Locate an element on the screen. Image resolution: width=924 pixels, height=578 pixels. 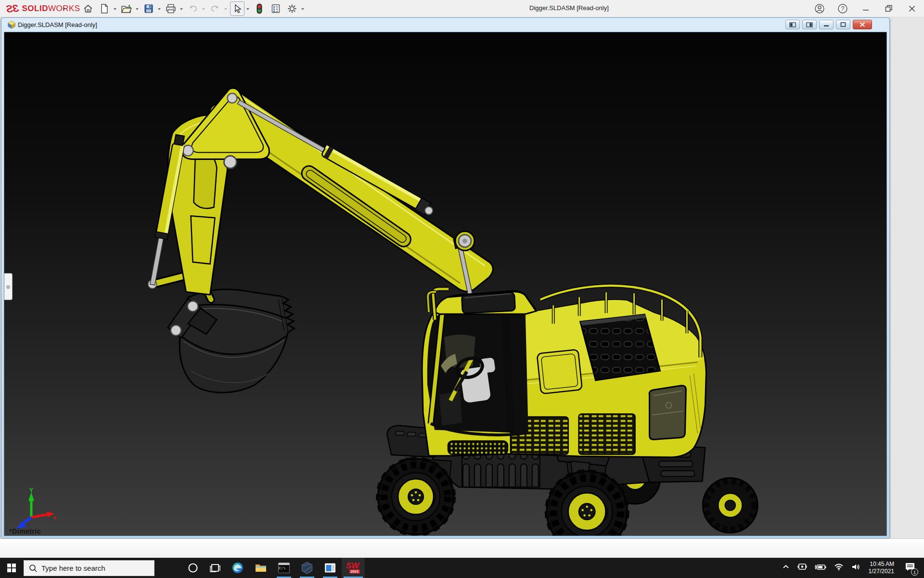
home-button is located at coordinates (88, 9).